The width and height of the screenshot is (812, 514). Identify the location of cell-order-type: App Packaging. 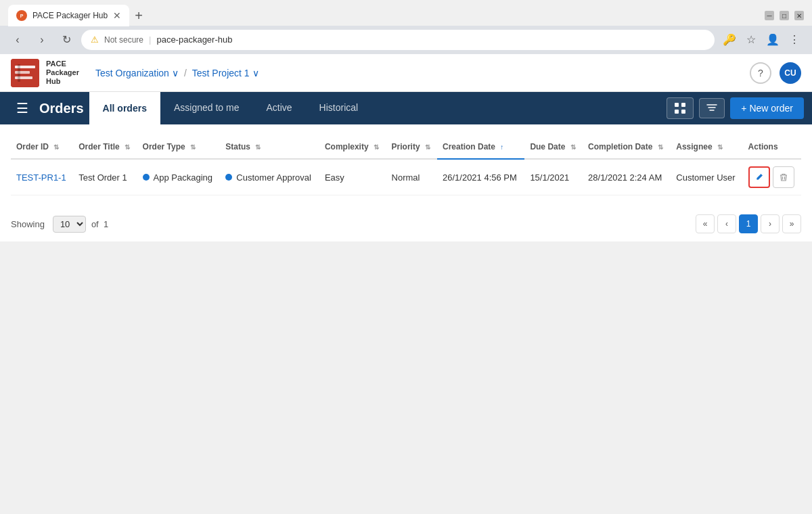
(179, 177).